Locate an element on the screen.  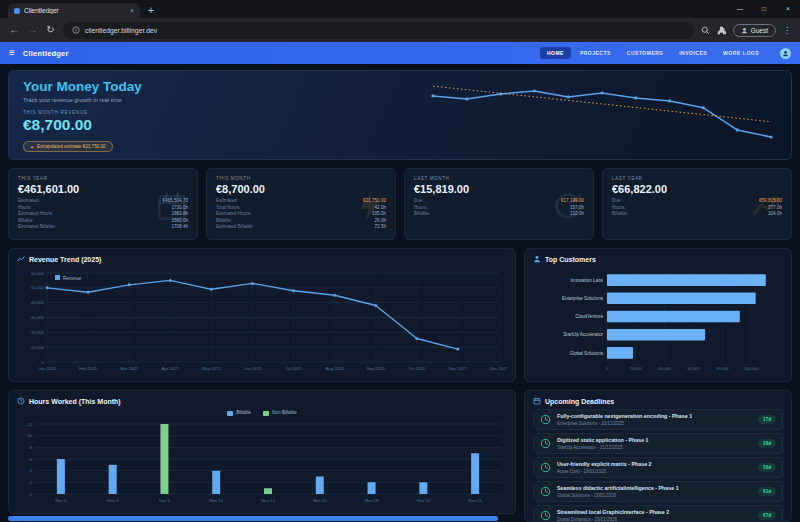
profile-button: Guest is located at coordinates (754, 30).